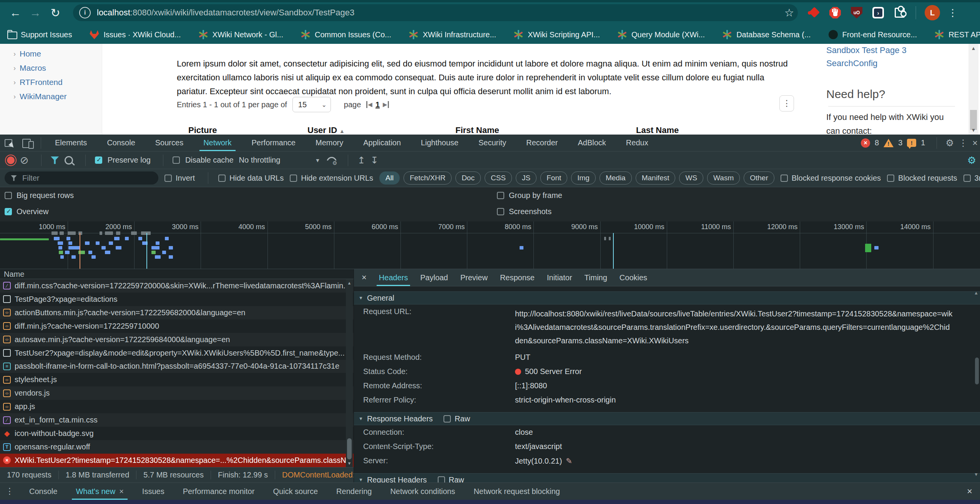 This screenshot has width=980, height=504. Describe the element at coordinates (789, 13) in the screenshot. I see `bookmark-star-icon: ☆` at that location.